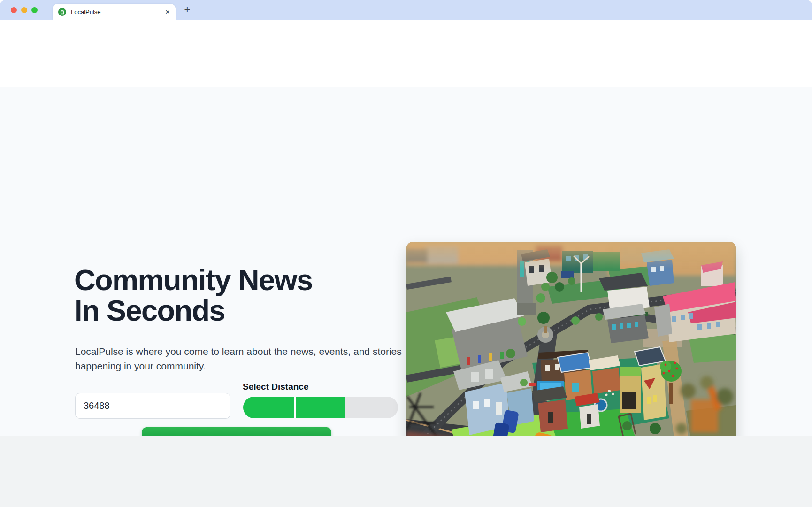 Image resolution: width=812 pixels, height=507 pixels. I want to click on zip-code-input, so click(153, 406).